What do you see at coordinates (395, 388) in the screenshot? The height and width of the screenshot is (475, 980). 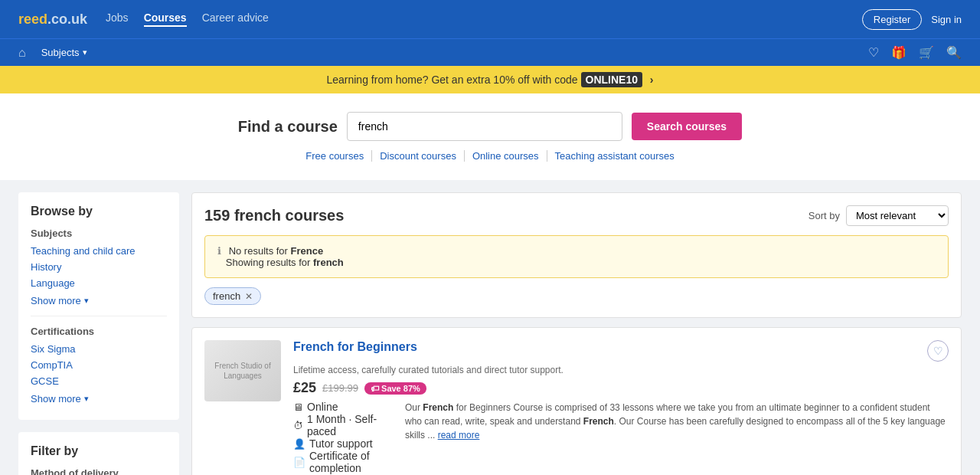 I see `save-badge: 🏷 Save 87%` at bounding box center [395, 388].